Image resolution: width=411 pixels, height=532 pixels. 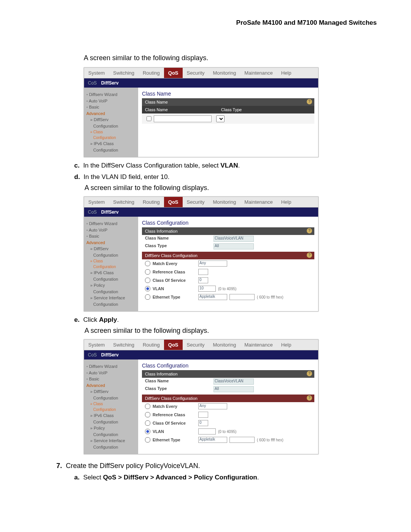 I want to click on vlan-field: 10, so click(x=207, y=289).